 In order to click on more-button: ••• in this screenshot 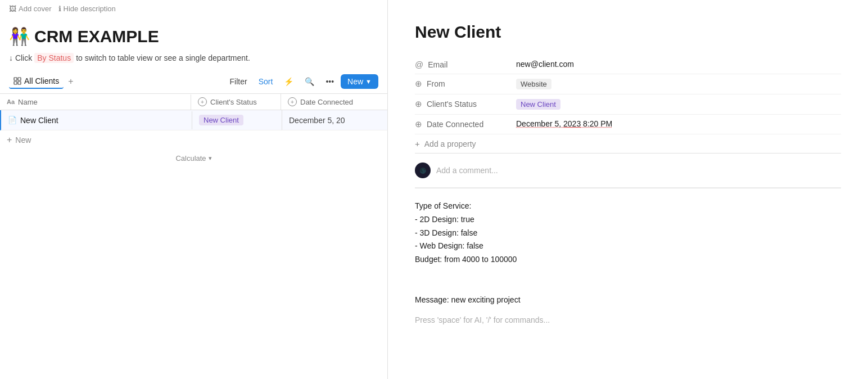, I will do `click(329, 82)`.